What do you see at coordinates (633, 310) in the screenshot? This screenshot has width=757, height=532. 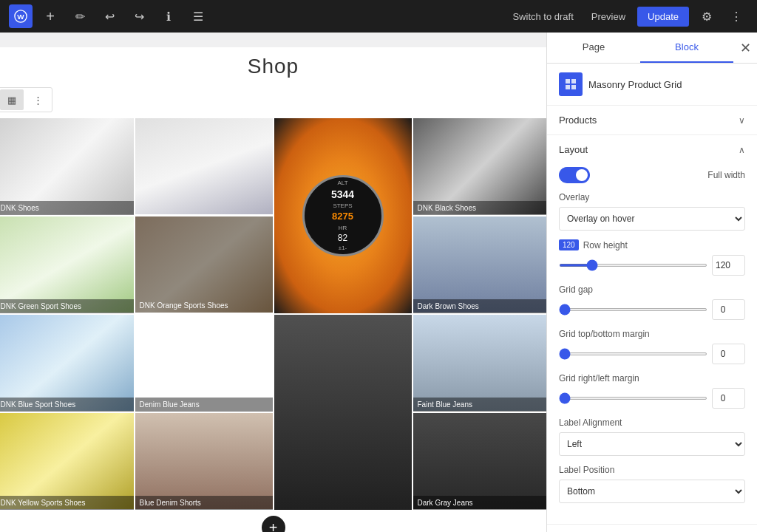 I see `grid-gap-slider` at bounding box center [633, 310].